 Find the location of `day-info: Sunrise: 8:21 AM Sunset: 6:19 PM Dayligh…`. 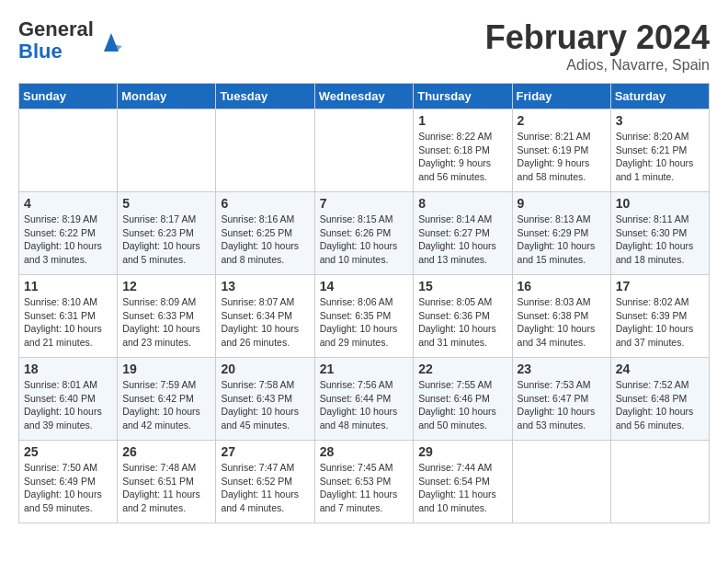

day-info: Sunrise: 8:21 AM Sunset: 6:19 PM Dayligh… is located at coordinates (562, 156).